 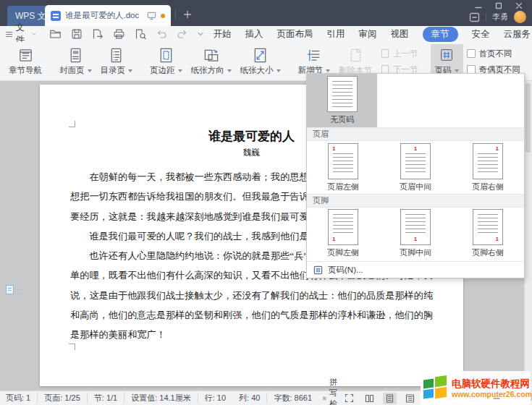 What do you see at coordinates (166, 55) in the screenshot?
I see `margins-icon` at bounding box center [166, 55].